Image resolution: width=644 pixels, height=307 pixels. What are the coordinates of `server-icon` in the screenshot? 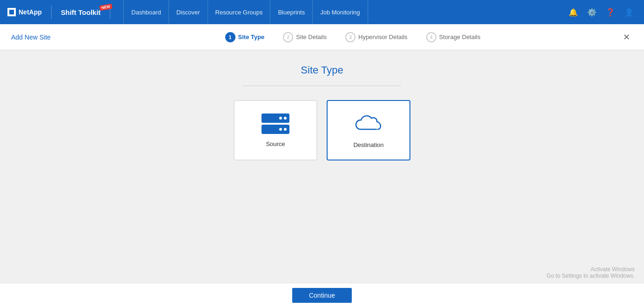 It's located at (275, 124).